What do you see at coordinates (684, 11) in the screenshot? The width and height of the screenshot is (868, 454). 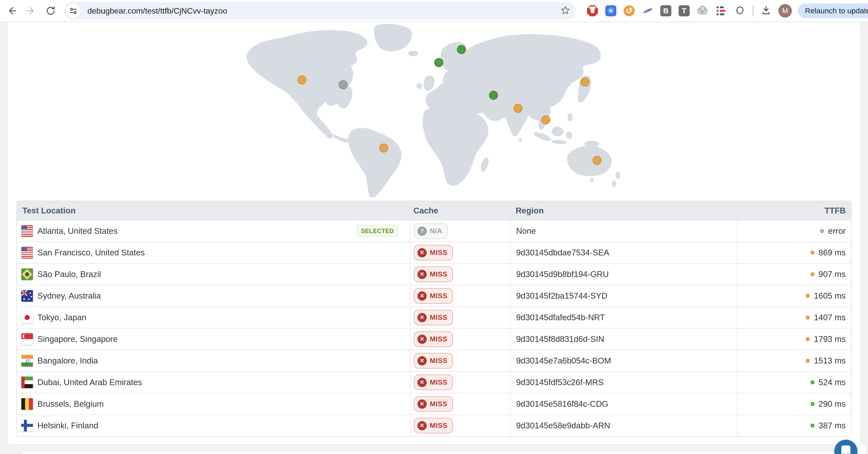 I see `t-extension-icon: T` at bounding box center [684, 11].